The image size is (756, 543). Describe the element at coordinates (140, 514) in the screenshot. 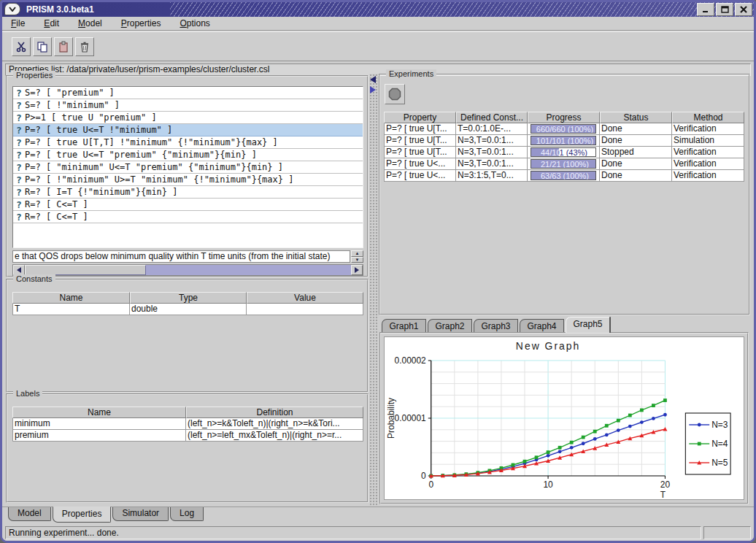

I see `tab-simulator: Simulator` at that location.